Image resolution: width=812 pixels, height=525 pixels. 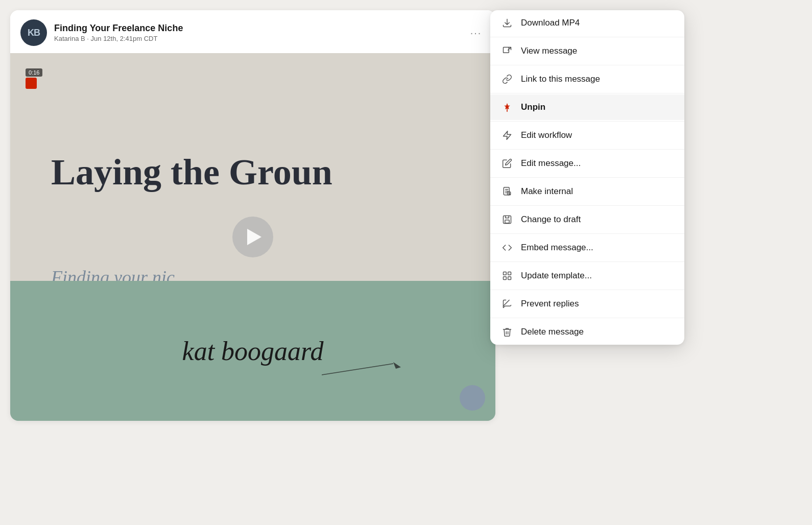 What do you see at coordinates (253, 351) in the screenshot?
I see `video-signature: kat boogaard` at bounding box center [253, 351].